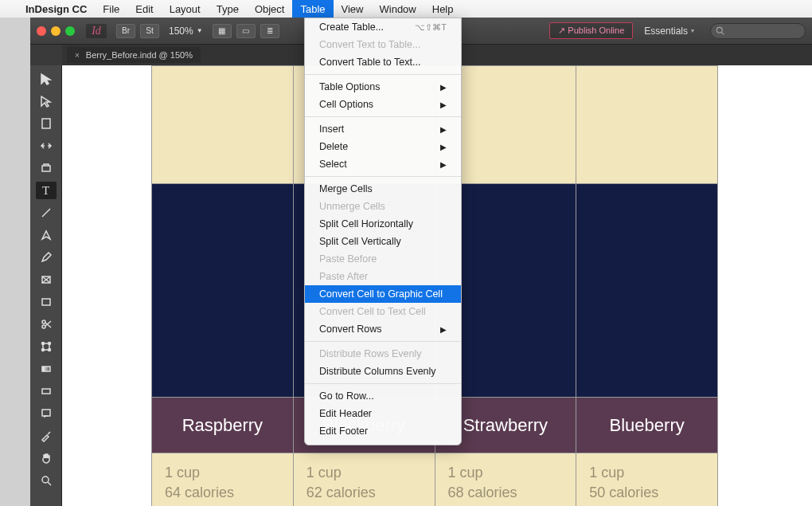  Describe the element at coordinates (595, 30) in the screenshot. I see `publish-label: Publish Online` at that location.